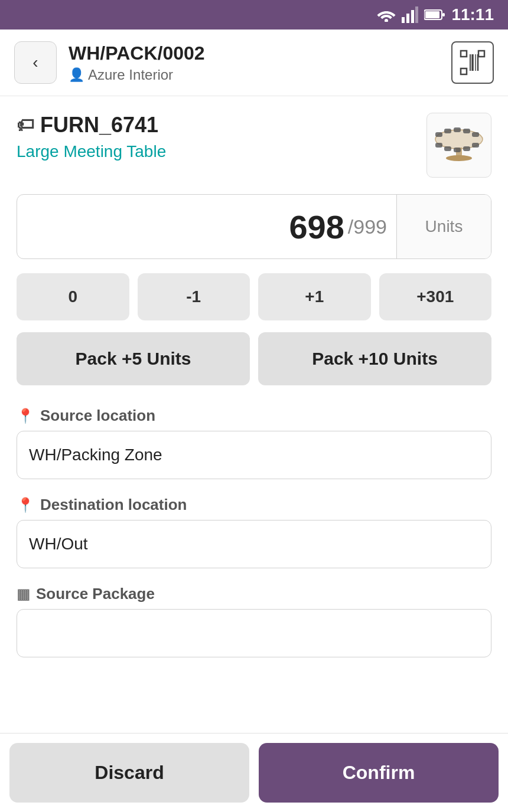 This screenshot has height=812, width=508. What do you see at coordinates (459, 145) in the screenshot?
I see `product-thumbnail` at bounding box center [459, 145].